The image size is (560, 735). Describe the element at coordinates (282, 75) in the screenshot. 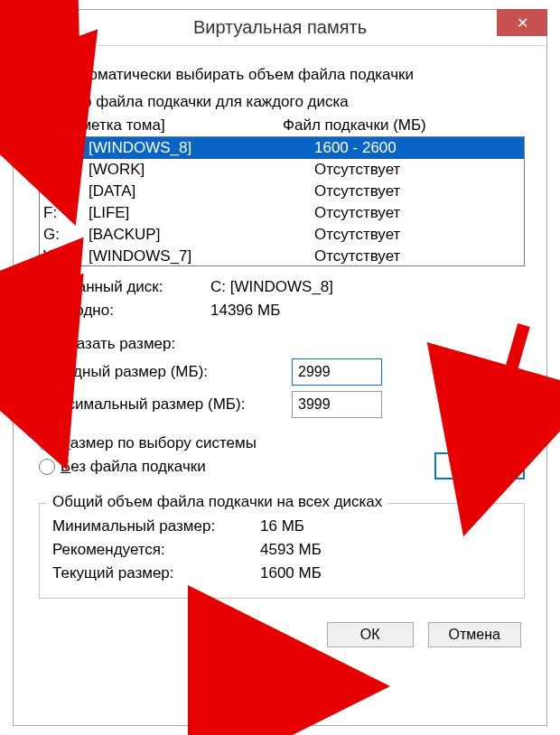

I see `auto-manage-row: Автоматически выбирать объем файла подка…` at that location.